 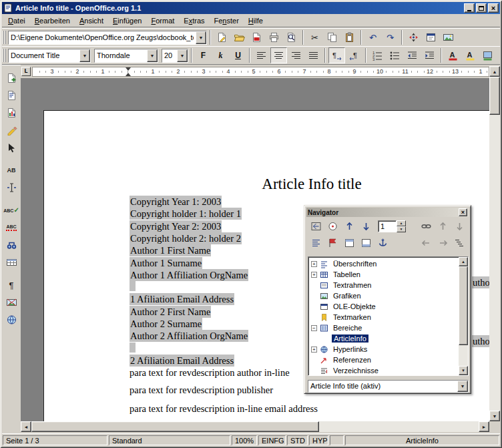 What do you see at coordinates (349, 243) in the screenshot?
I see `header-button` at bounding box center [349, 243].